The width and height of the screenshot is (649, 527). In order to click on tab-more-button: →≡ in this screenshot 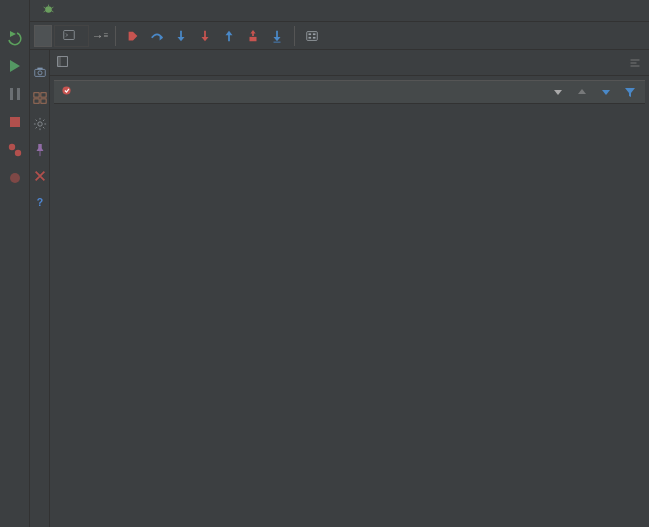, I will do `click(100, 36)`.